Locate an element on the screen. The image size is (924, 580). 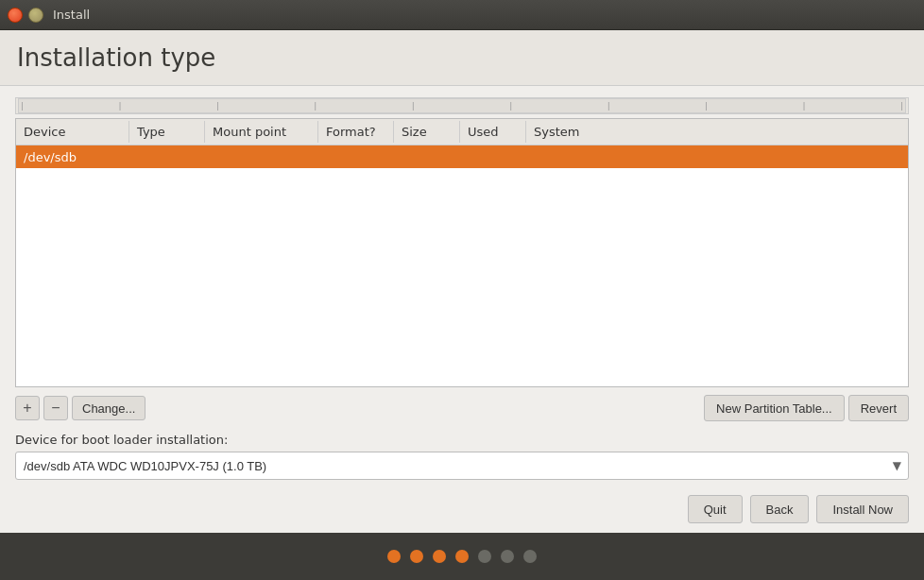
bootloader-label: Device for boot loader installation: is located at coordinates (462, 440).